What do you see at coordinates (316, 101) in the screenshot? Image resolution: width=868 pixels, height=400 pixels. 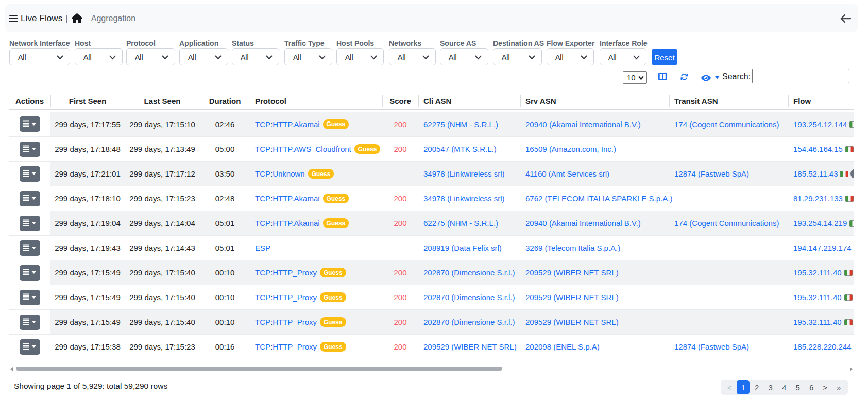 I see `column-header-protocol: Protocol` at bounding box center [316, 101].